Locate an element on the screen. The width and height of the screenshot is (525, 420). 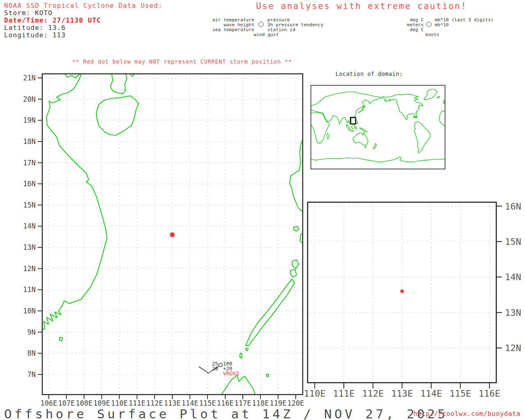
lat-tick-label: 7N is located at coordinates (32, 374).